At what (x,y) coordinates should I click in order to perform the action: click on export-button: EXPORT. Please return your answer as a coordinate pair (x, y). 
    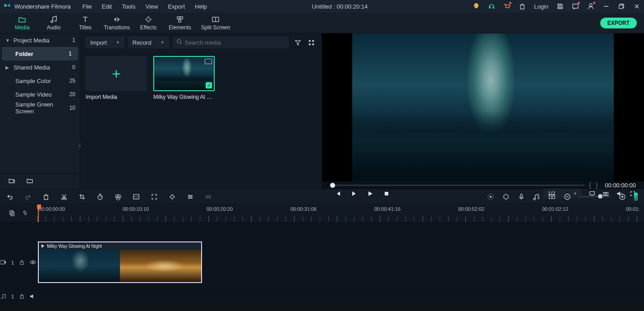
    Looking at the image, I should click on (619, 23).